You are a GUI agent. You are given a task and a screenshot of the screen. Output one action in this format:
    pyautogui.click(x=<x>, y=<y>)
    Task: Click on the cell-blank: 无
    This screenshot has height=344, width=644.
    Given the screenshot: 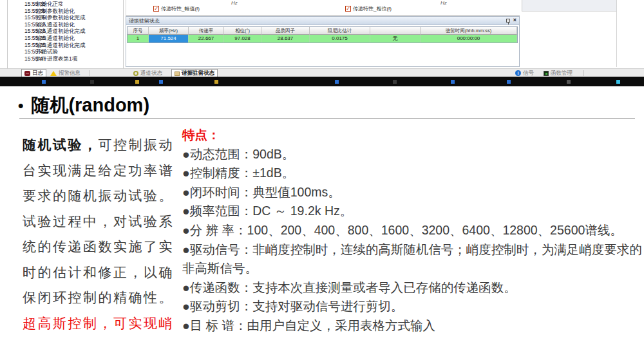 What is the action you would take?
    pyautogui.click(x=395, y=39)
    